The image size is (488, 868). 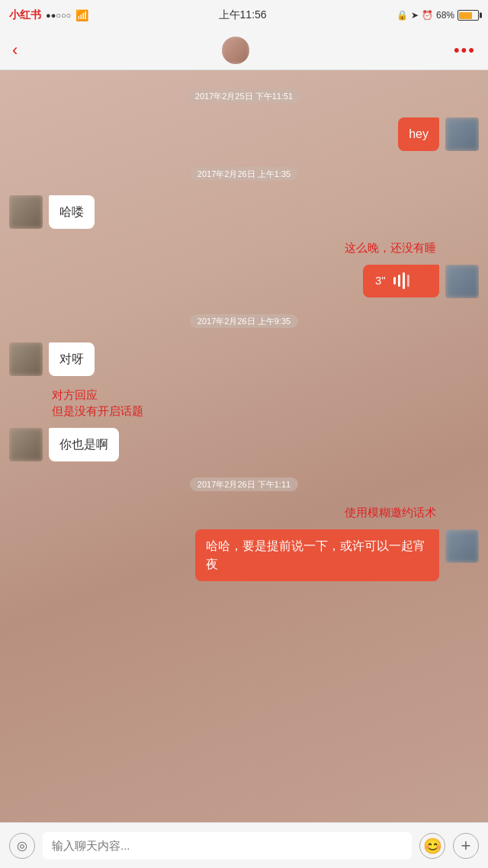 I want to click on nav-avatar, so click(x=236, y=50).